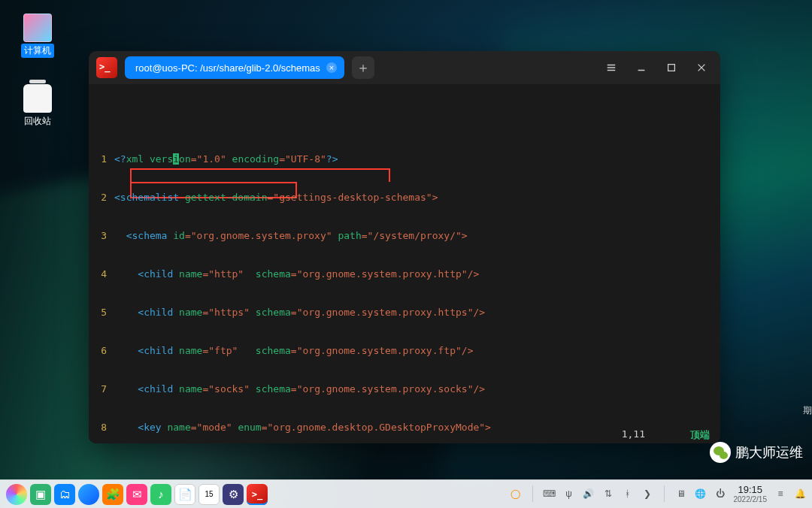  What do you see at coordinates (185, 494) in the screenshot?
I see `editor-icon: 📄` at bounding box center [185, 494].